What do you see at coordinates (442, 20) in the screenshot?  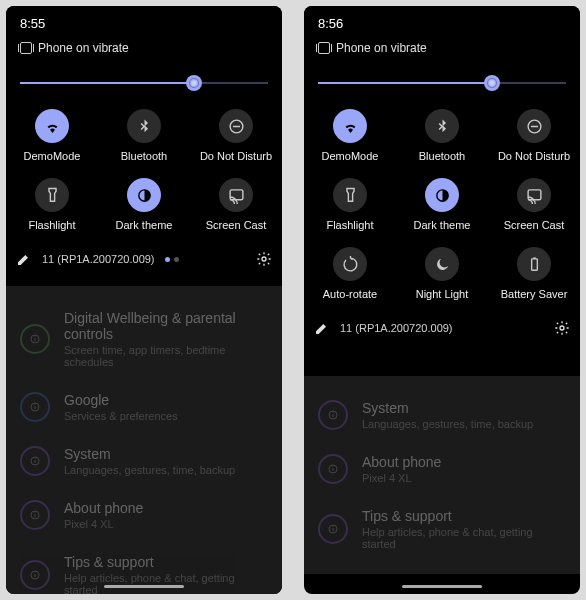 I see `status-time: 8:56` at bounding box center [442, 20].